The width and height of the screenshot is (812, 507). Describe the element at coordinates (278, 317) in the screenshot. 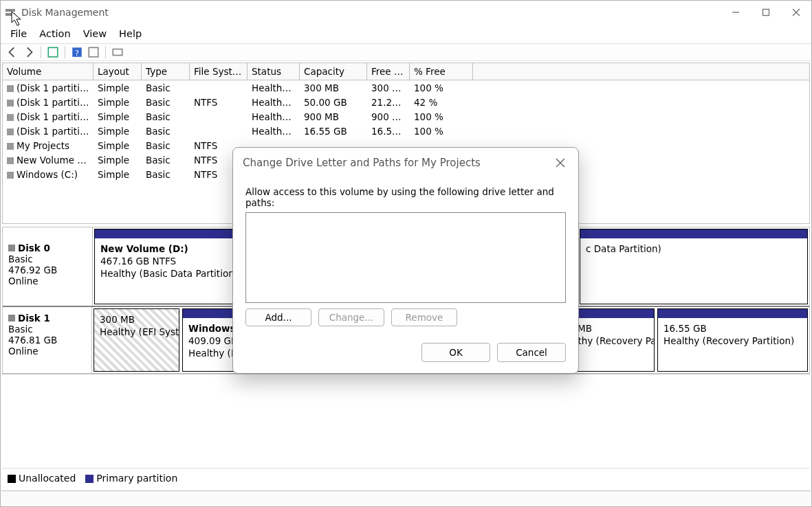

I see `add-button: Add...` at that location.